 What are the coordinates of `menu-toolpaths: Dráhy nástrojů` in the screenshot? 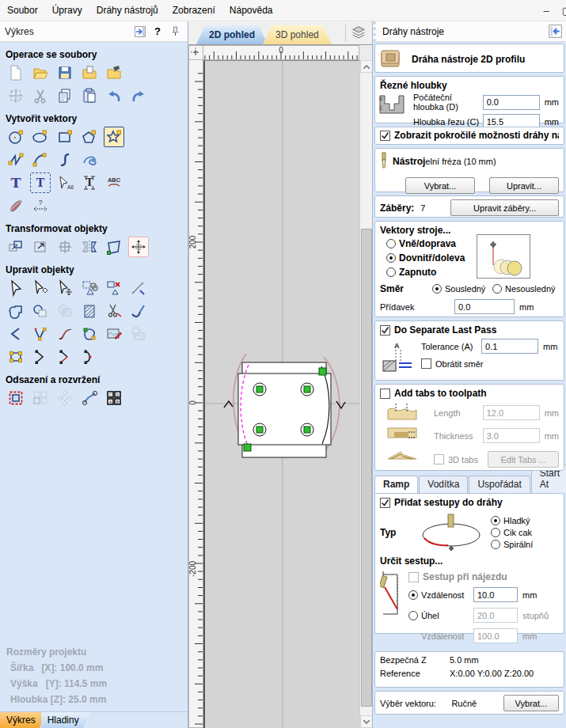 It's located at (127, 11).